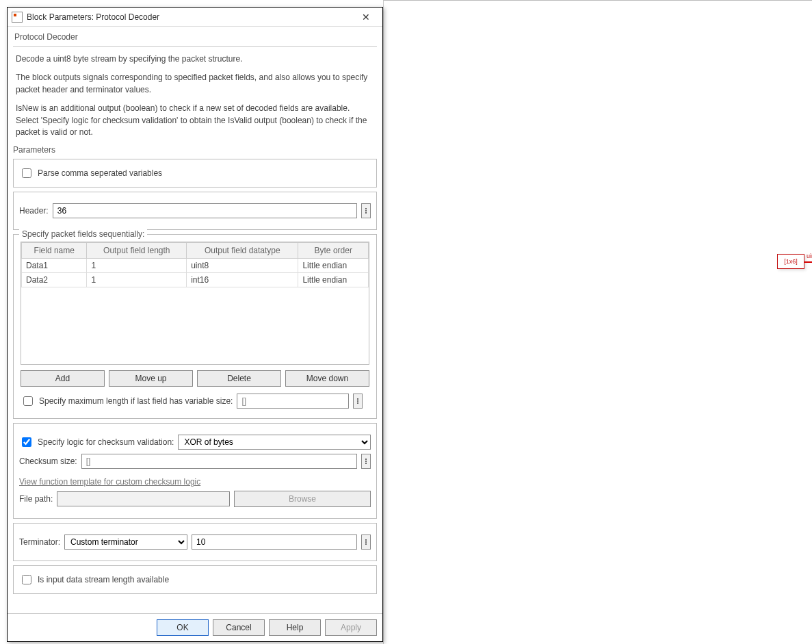  I want to click on cell: int16, so click(242, 281).